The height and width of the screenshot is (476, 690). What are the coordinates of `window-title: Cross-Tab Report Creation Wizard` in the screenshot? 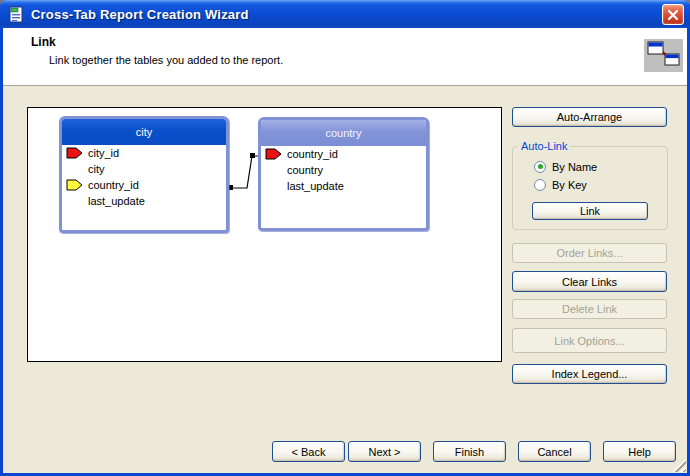 It's located at (360, 14).